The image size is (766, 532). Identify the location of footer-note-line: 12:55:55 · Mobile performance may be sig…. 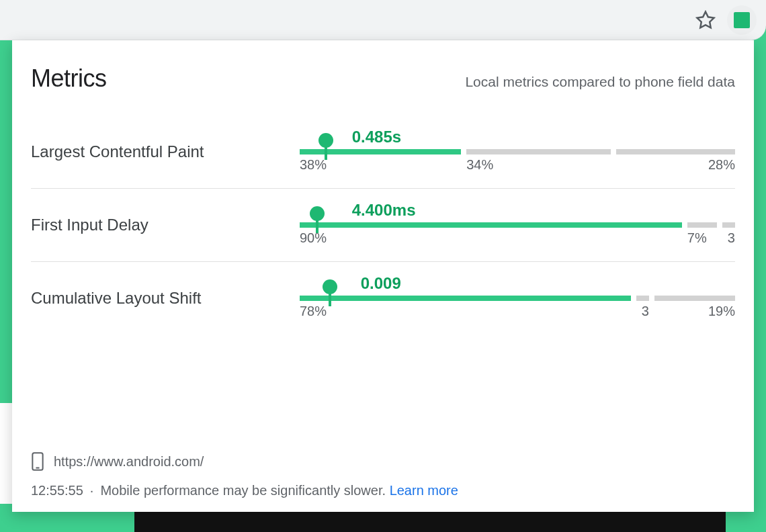
(383, 490).